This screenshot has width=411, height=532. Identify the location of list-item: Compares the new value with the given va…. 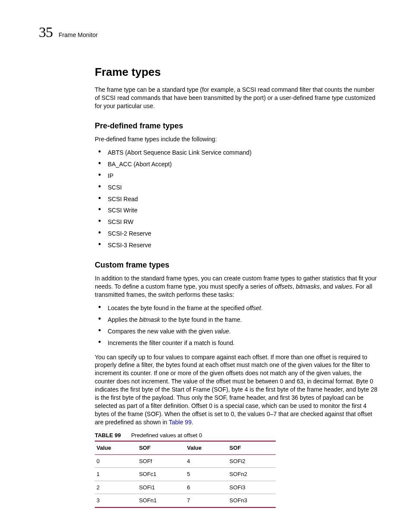
(238, 332).